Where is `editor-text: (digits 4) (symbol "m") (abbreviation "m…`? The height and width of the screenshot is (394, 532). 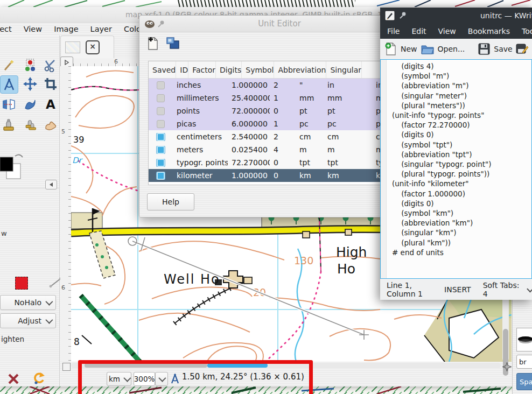
editor-text: (digits 4) (symbol "m") (abbreviation "m… is located at coordinates (439, 169).